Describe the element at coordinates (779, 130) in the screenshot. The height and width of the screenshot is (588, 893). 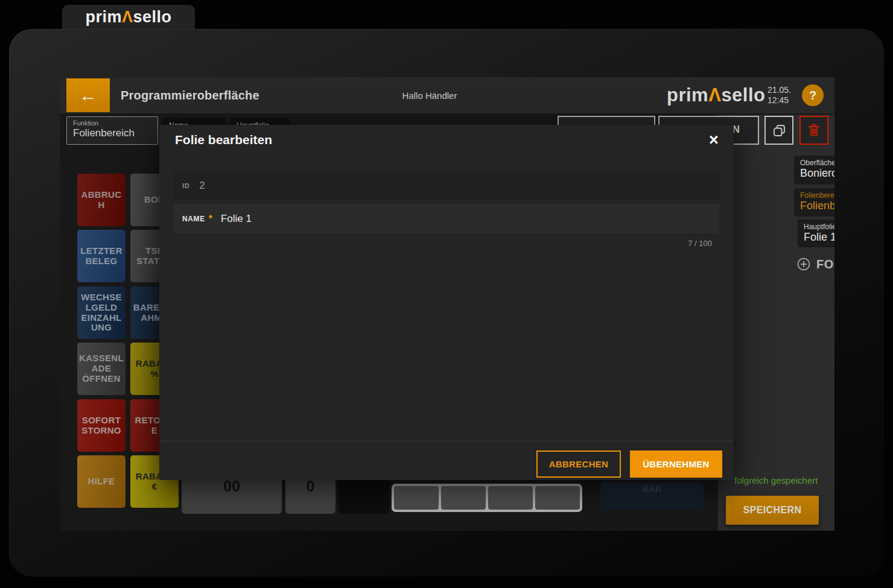
I see `duplicate-button` at that location.